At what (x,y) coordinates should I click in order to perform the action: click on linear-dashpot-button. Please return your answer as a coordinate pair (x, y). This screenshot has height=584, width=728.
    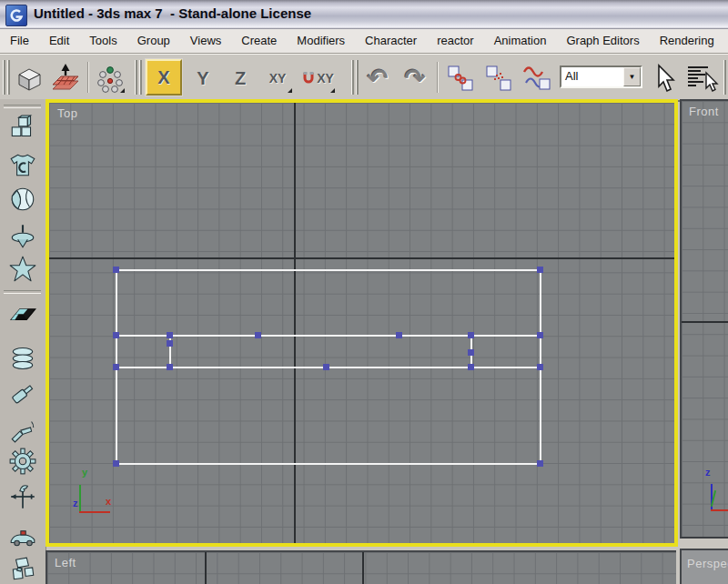
    Looking at the image, I should click on (23, 394).